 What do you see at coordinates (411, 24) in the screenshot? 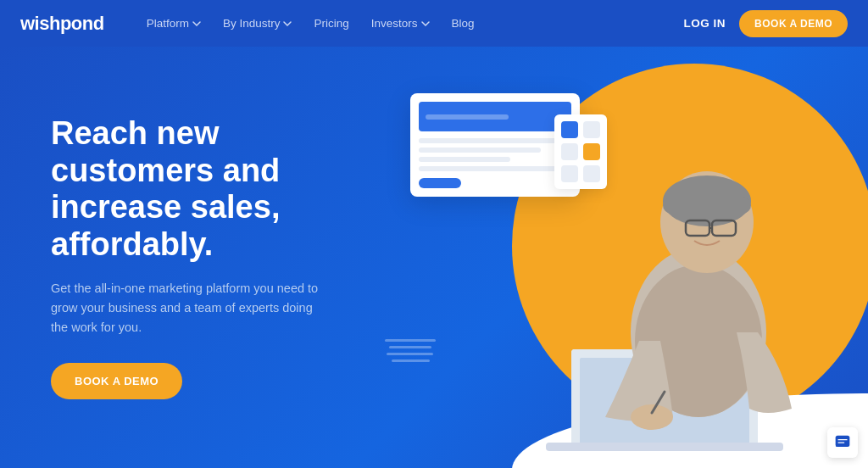
I see `nav-links: Platform By Industry Pricing Investors B…` at bounding box center [411, 24].